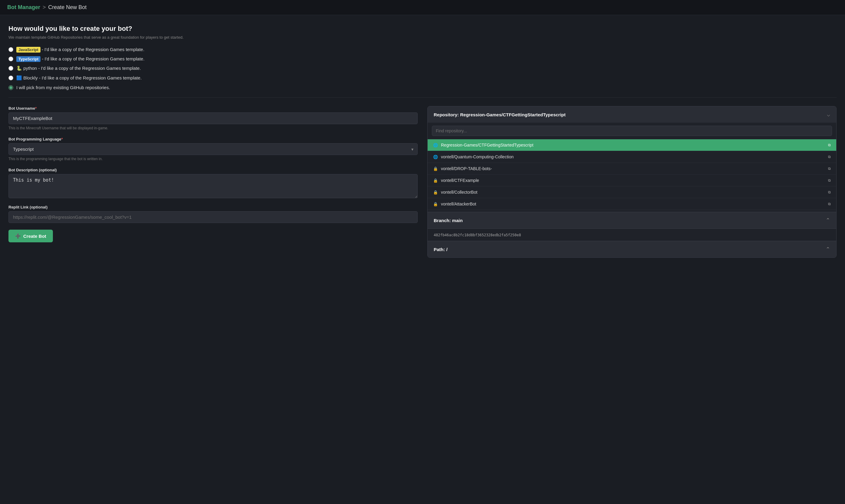 The width and height of the screenshot is (845, 504). Describe the element at coordinates (632, 145) in the screenshot. I see `repo-item: 🌐 Regression-Games/CTFGettingStartedType…` at that location.